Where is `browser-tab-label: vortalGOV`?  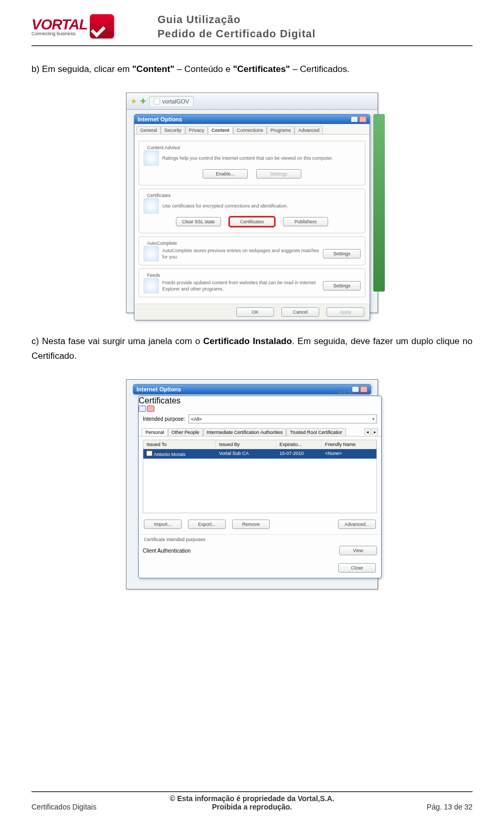
browser-tab-label: vortalGOV is located at coordinates (175, 101).